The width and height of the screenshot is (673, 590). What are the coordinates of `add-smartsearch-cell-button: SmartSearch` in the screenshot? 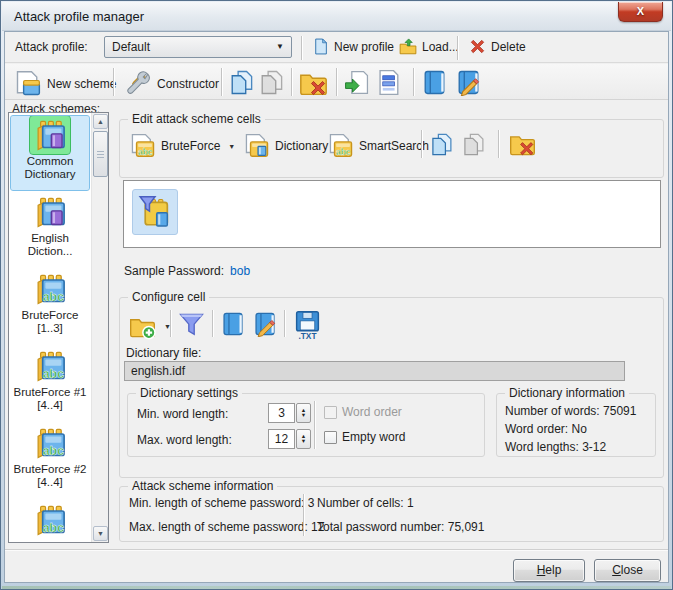 It's located at (378, 146).